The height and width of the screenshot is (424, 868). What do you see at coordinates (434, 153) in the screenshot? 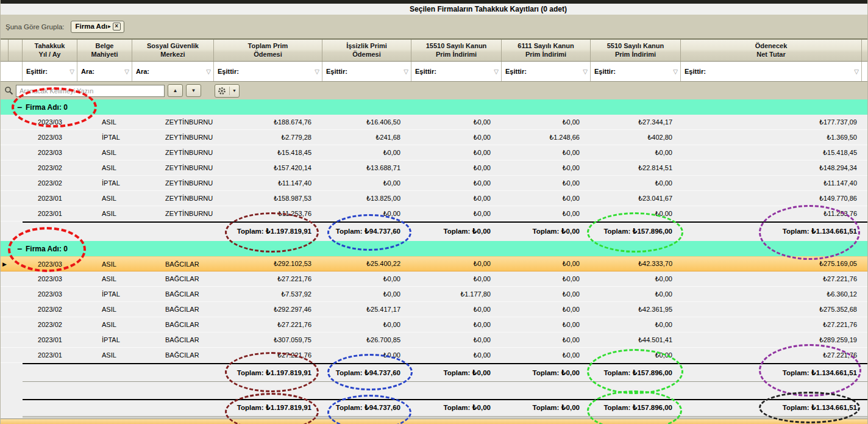
I see `table-row: 2023/03ASILZEYTİNBURNU₺15.418,45₺0,00₺0,…` at bounding box center [434, 153].